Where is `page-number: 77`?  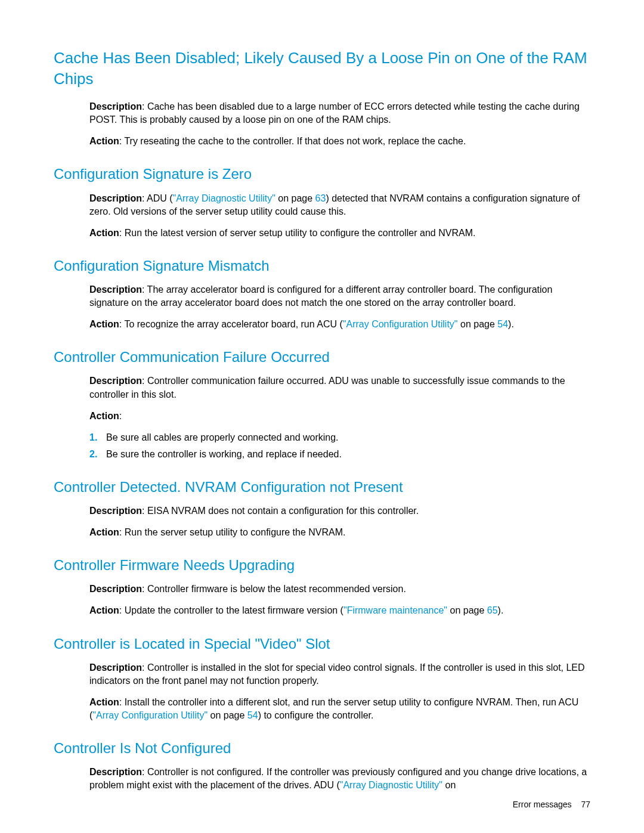 page-number: 77 is located at coordinates (586, 804).